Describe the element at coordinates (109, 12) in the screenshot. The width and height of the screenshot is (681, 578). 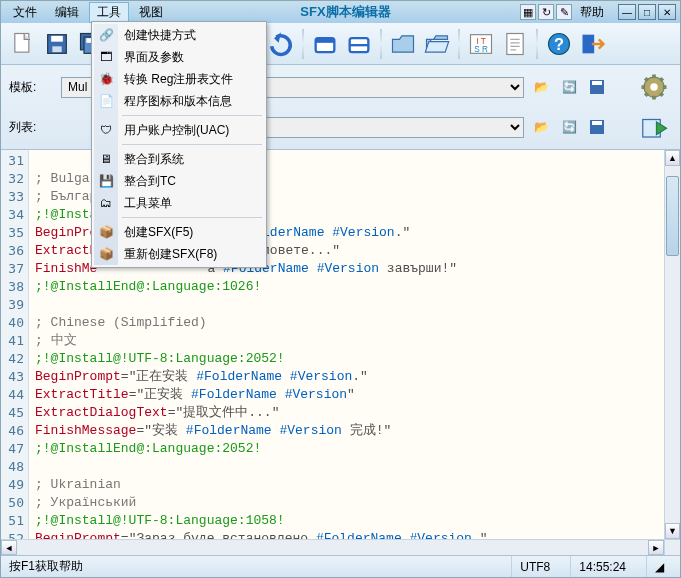
I see `menu-tools: 工具` at that location.